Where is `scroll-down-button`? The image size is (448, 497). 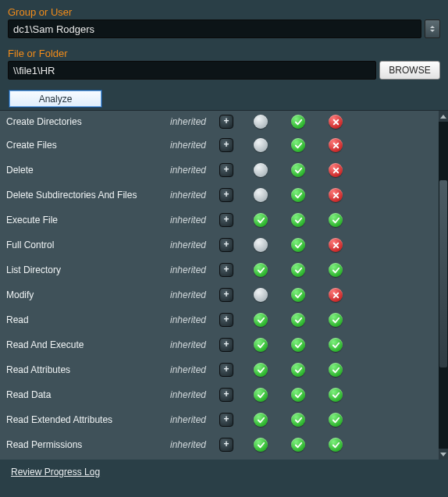
scroll-down-button is located at coordinates (443, 454).